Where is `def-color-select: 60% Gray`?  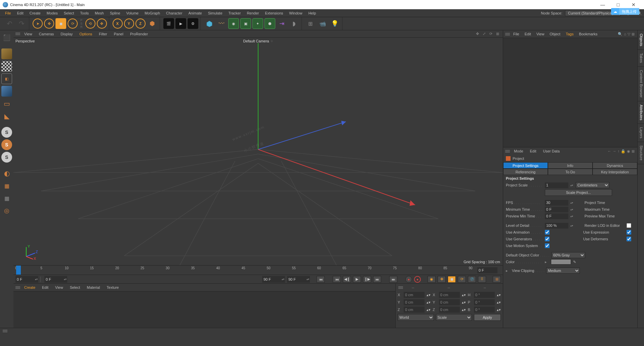 def-color-select: 60% Gray is located at coordinates (568, 255).